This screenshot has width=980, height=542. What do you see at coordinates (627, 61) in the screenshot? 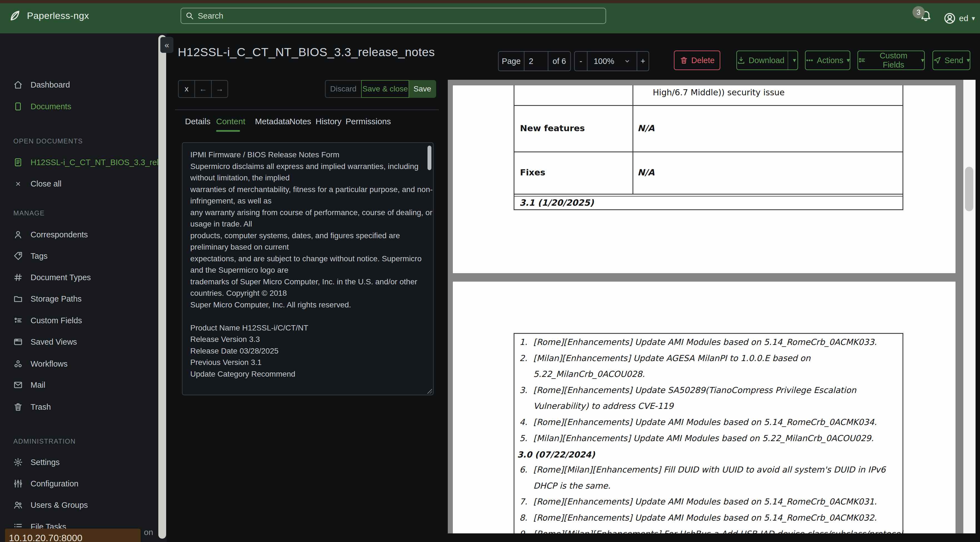
I see `chevron-down-icon` at bounding box center [627, 61].